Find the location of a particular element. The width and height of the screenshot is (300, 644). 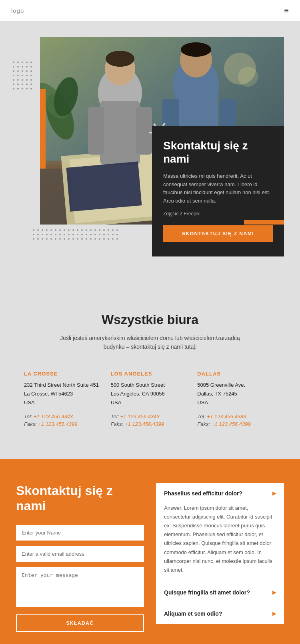

faq-question-text-1: Phasellus sed efficitur dolor? is located at coordinates (203, 493).